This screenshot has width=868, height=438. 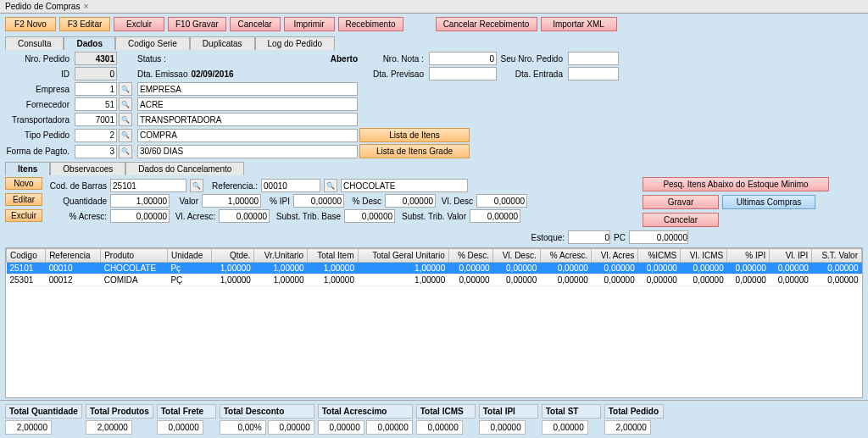 What do you see at coordinates (27, 169) in the screenshot?
I see `tab-itens: Itens` at bounding box center [27, 169].